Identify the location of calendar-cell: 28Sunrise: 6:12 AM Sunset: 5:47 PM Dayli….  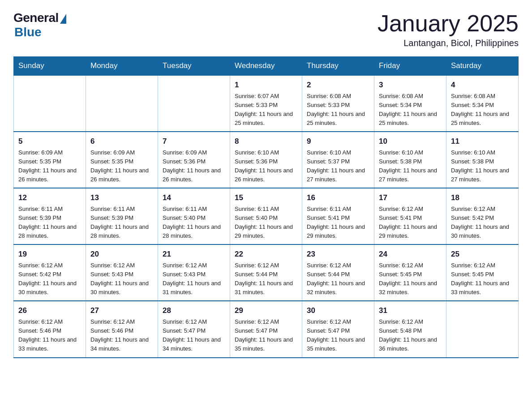
(194, 329).